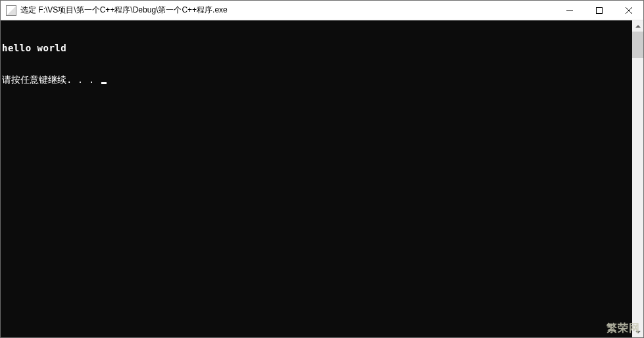 Image resolution: width=644 pixels, height=338 pixels. Describe the element at coordinates (322, 11) in the screenshot. I see `titlebar: 选定 F:\VS项目\第一个C++程序\Debug\第一个C++程序.exe` at that location.